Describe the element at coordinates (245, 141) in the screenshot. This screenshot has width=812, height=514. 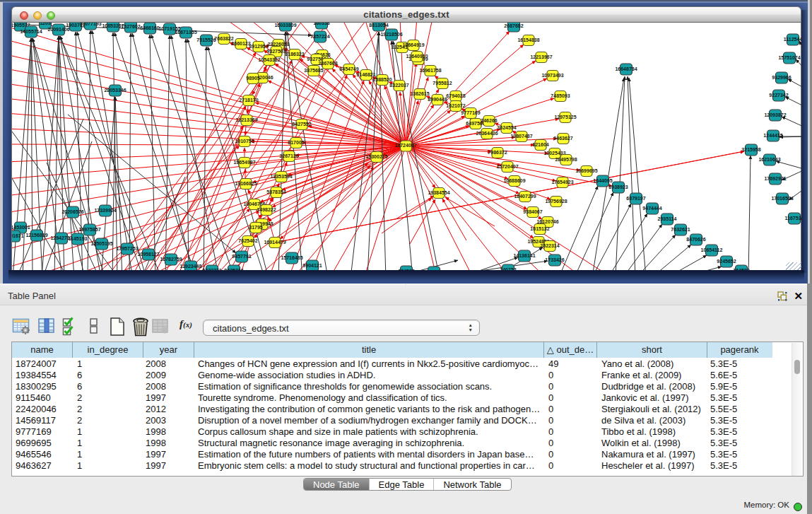
I see `svg-text: 1010755` at that location.